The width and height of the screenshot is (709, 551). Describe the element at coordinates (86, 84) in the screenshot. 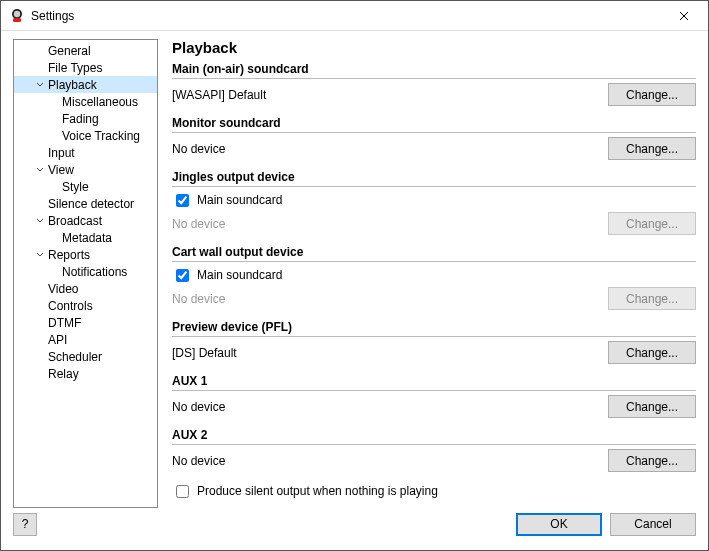

I see `tree-item-playback: Playback` at that location.